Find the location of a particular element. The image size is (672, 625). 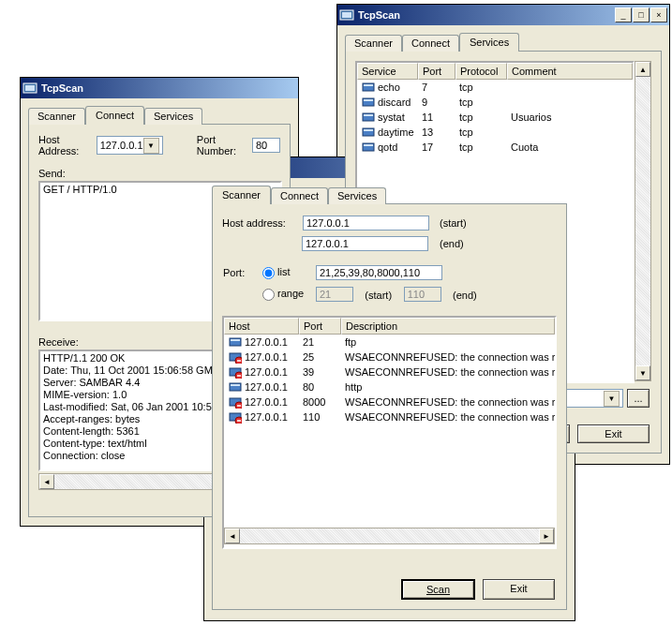

browse-button: ... is located at coordinates (638, 398).